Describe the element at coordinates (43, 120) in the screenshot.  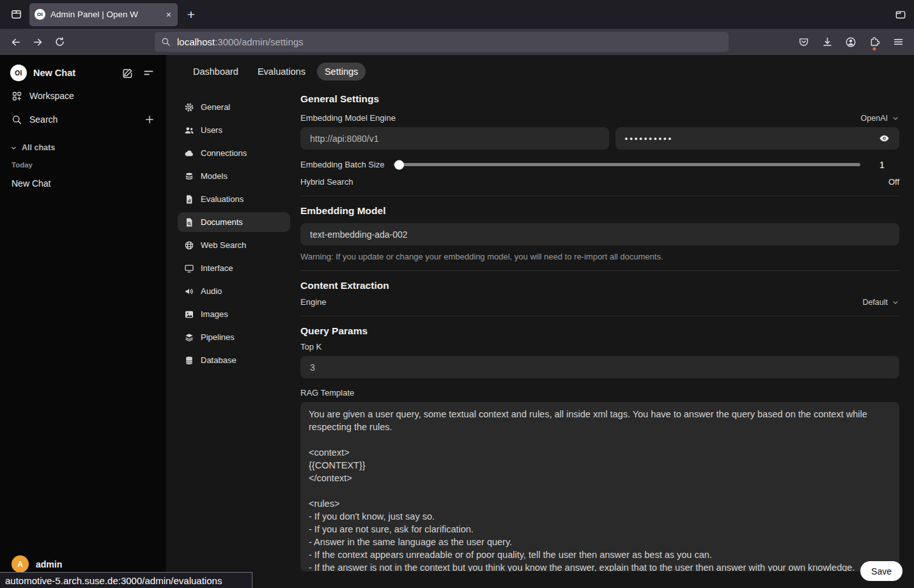
I see `search-label: Search` at that location.